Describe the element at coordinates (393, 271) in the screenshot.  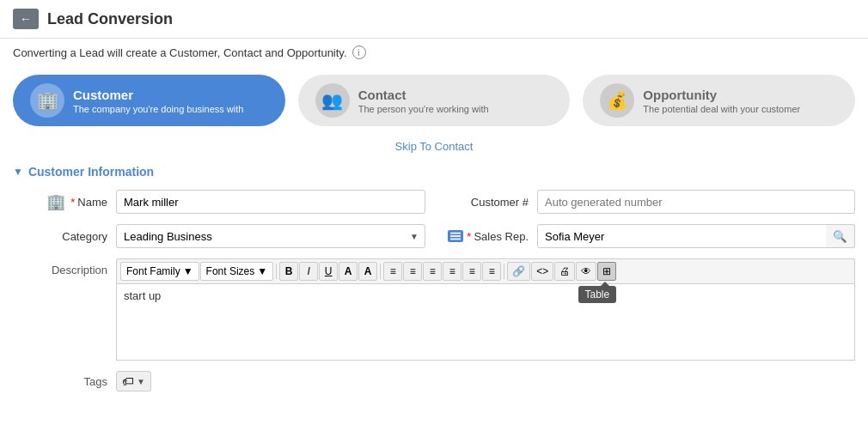
I see `align-left-button: ≡` at that location.